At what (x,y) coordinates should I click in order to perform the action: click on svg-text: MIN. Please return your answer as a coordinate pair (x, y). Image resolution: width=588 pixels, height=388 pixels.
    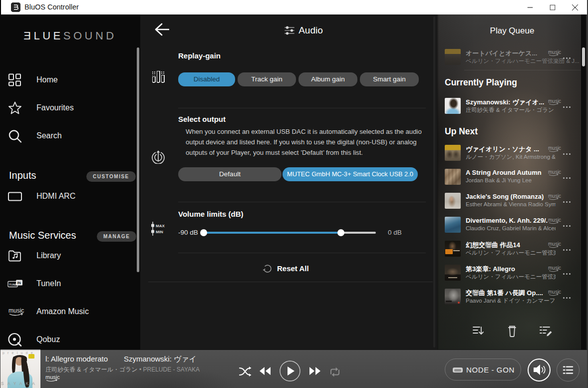
    Looking at the image, I should click on (160, 232).